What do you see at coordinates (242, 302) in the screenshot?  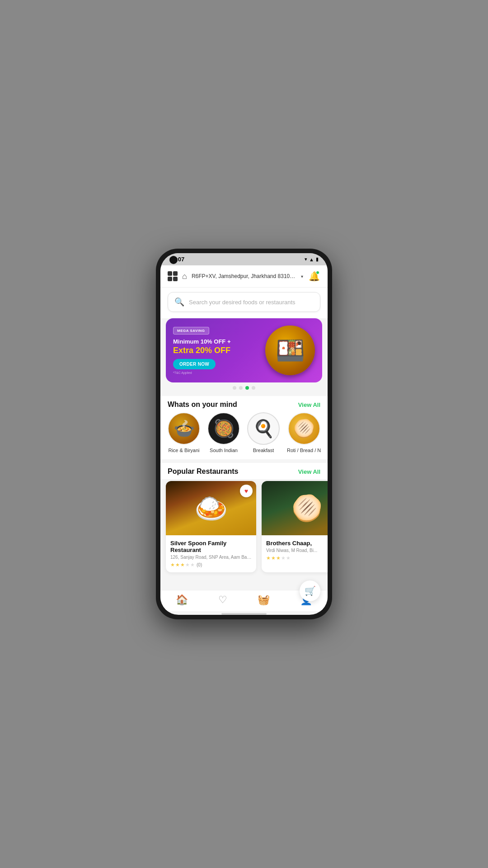 I see `search-input: Search your desired foods or restaurants` at bounding box center [242, 302].